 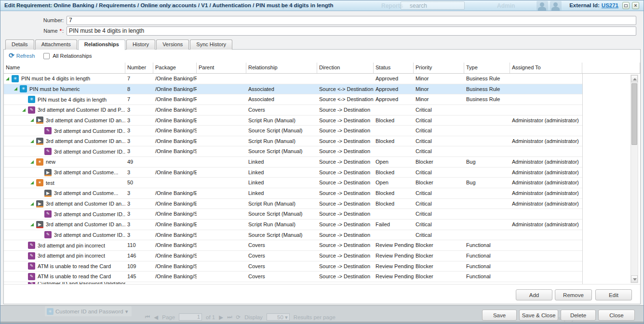 What do you see at coordinates (222, 68) in the screenshot?
I see `column-header-parent: Parent` at bounding box center [222, 68].